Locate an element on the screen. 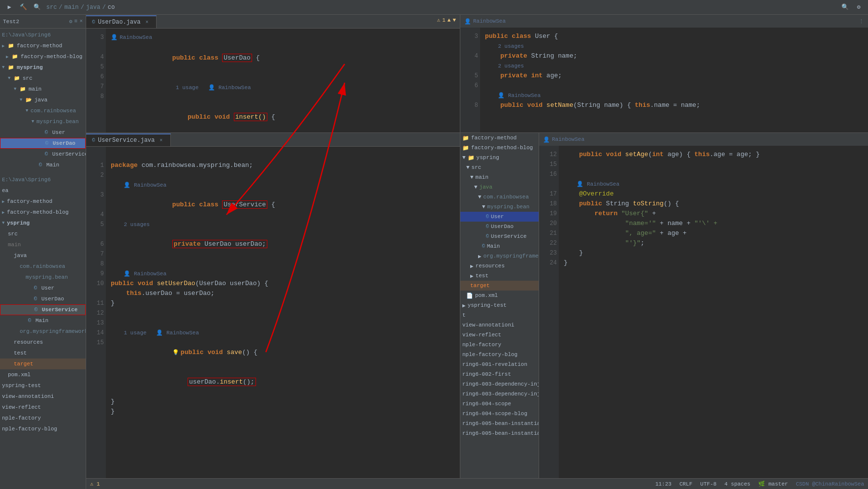 This screenshot has height=489, width=868. ftree-ring6-001: ring6-001-revelation is located at coordinates (499, 364).